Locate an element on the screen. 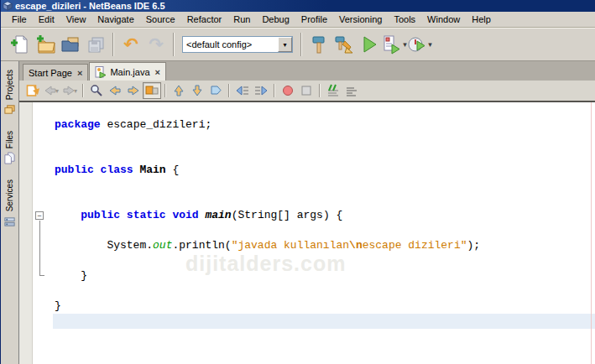  uncomment-button is located at coordinates (352, 91).